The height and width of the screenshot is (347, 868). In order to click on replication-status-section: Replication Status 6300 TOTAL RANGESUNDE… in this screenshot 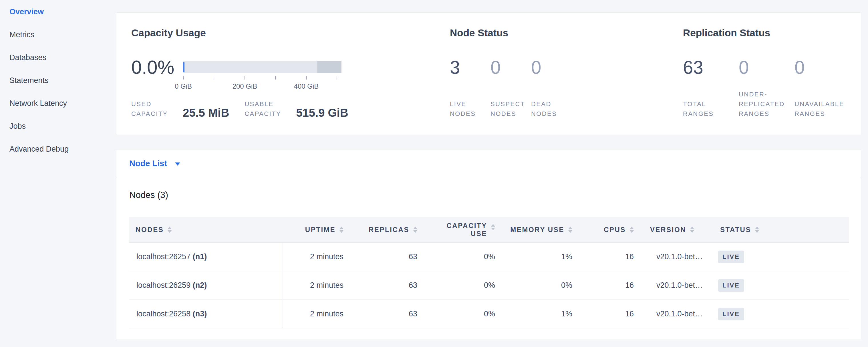, I will do `click(726, 33)`.